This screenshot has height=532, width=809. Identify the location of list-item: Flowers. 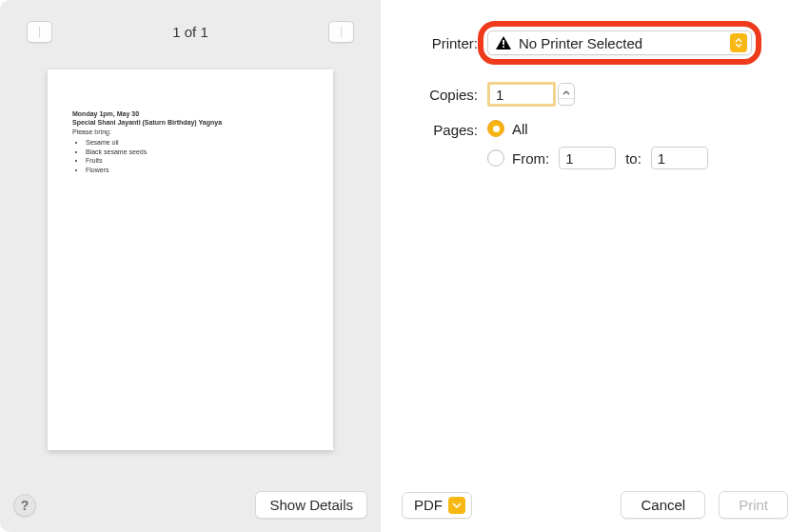
(197, 169).